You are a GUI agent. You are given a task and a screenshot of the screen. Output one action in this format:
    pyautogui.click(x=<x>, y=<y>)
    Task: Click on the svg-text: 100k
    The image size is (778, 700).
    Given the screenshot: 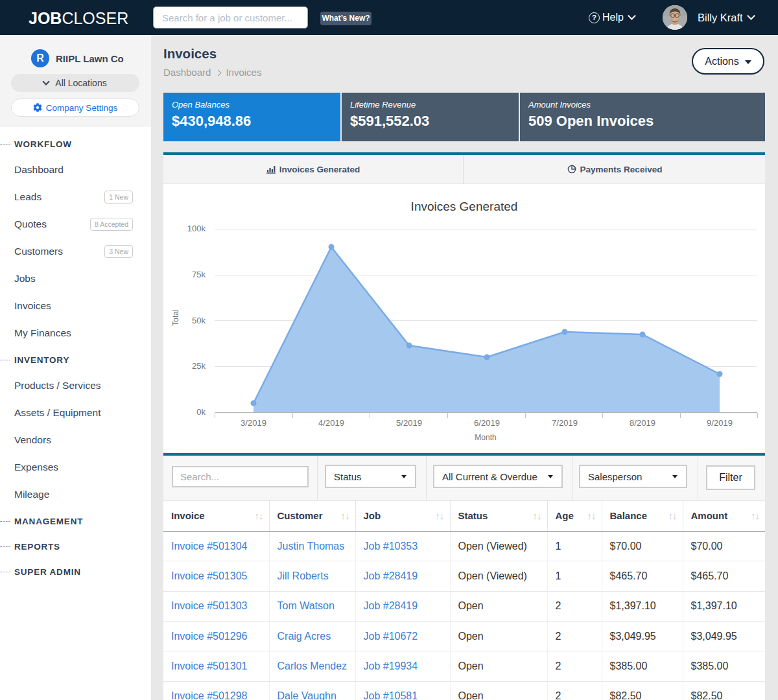 What is the action you would take?
    pyautogui.click(x=197, y=228)
    